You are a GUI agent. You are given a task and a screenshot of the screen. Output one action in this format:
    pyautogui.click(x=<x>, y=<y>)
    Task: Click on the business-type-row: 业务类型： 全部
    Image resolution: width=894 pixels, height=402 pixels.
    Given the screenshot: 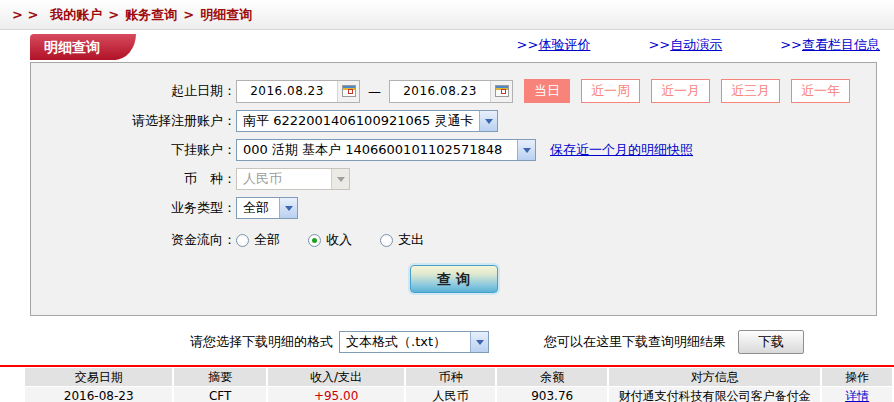 What is the action you would take?
    pyautogui.click(x=454, y=208)
    